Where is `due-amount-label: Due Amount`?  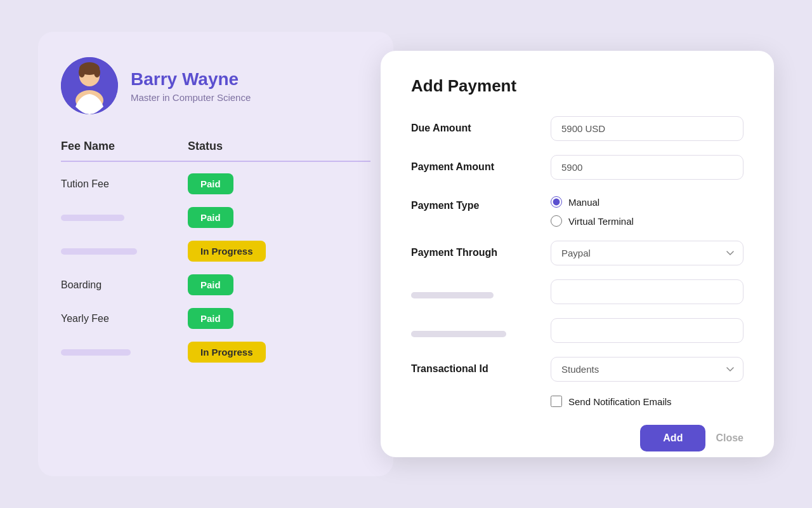 due-amount-label: Due Amount is located at coordinates (481, 125).